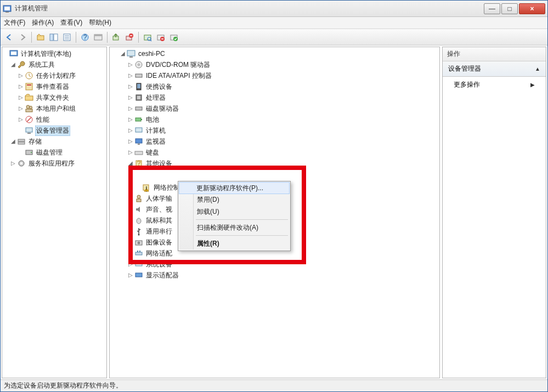 Image resolution: width=548 pixels, height=392 pixels. What do you see at coordinates (63, 386) in the screenshot?
I see `status-text: 为选定设备启动更新驱动程序软件向导。` at bounding box center [63, 386].